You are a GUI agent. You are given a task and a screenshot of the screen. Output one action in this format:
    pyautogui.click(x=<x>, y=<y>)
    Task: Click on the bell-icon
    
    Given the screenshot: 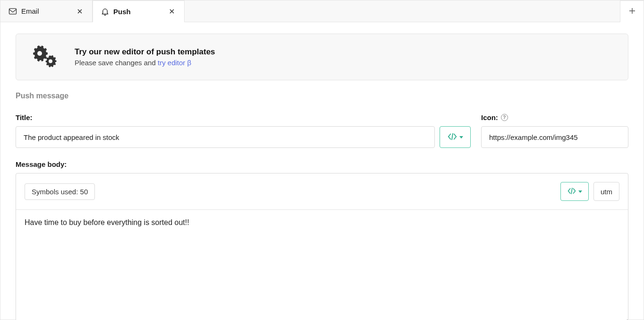 What is the action you would take?
    pyautogui.click(x=105, y=11)
    